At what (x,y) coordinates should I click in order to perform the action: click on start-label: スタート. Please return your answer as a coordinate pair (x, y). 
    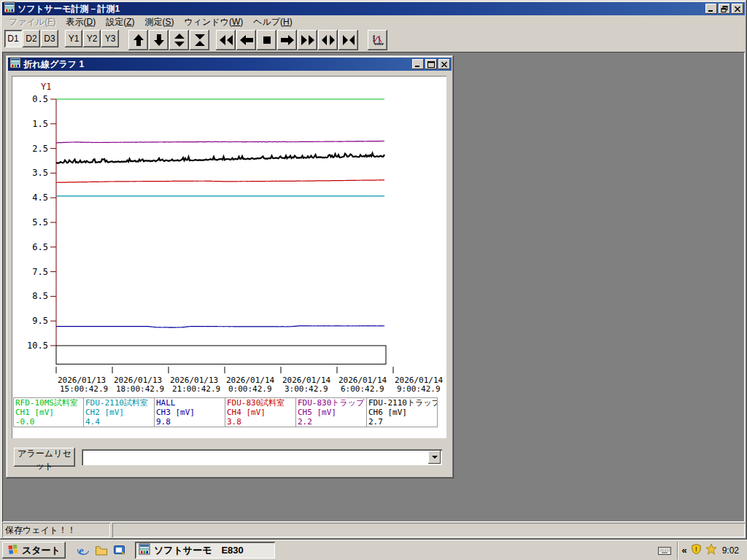
    Looking at the image, I should click on (41, 551).